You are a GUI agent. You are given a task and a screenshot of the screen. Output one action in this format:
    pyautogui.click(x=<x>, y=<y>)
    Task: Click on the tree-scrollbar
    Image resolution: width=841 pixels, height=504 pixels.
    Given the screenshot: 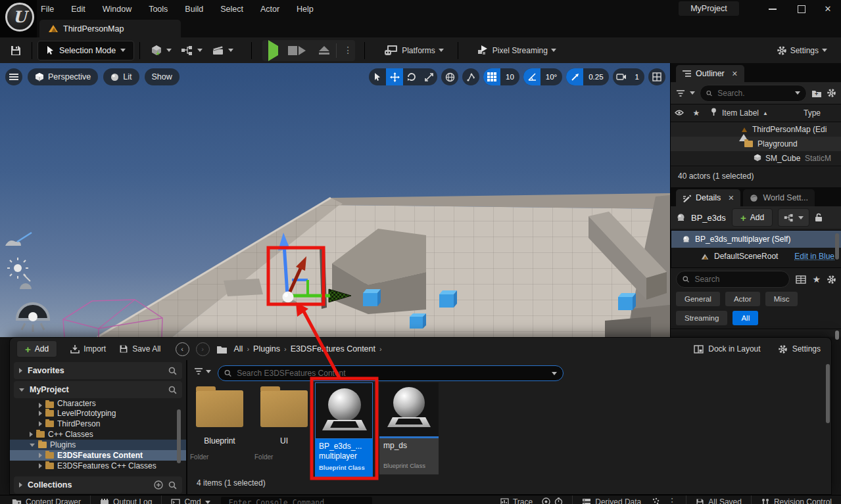 What is the action you would take?
    pyautogui.click(x=179, y=436)
    